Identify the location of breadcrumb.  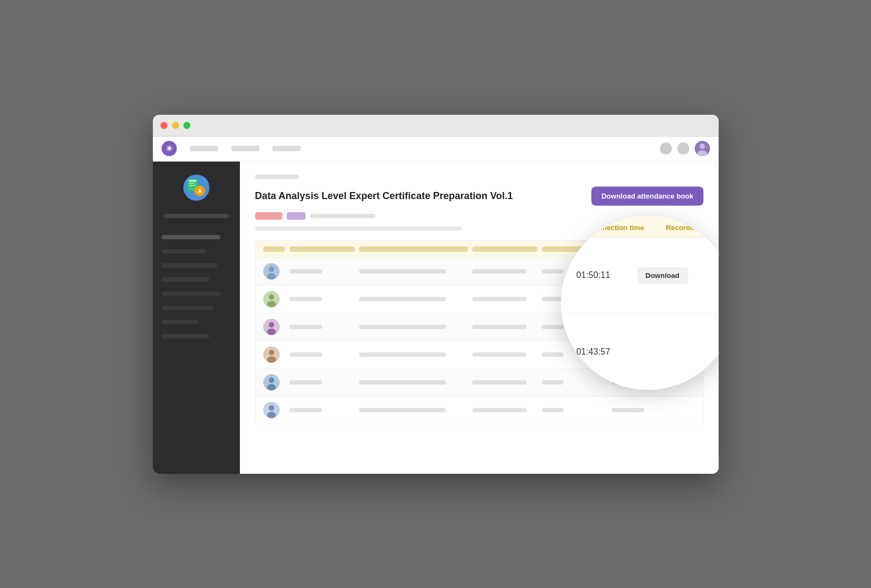
(277, 177).